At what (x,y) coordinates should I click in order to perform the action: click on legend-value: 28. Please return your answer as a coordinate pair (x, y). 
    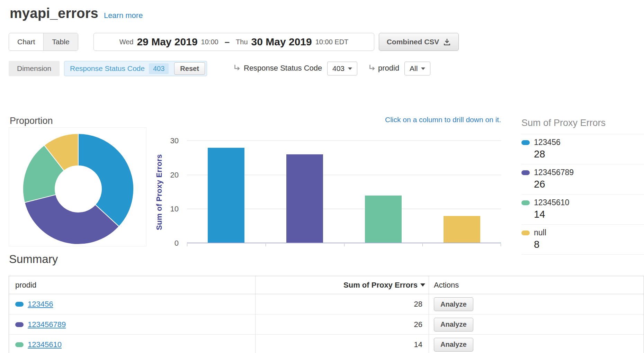
    Looking at the image, I should click on (589, 154).